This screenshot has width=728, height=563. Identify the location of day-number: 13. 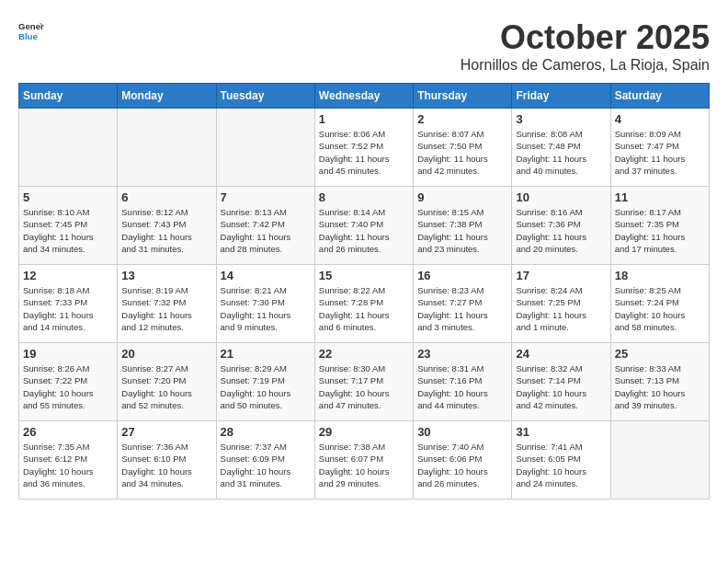
(166, 276).